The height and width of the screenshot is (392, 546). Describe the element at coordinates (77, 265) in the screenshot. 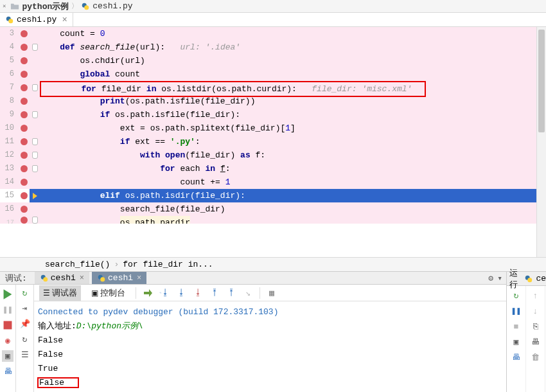

I see `nav-function: search_file()` at that location.